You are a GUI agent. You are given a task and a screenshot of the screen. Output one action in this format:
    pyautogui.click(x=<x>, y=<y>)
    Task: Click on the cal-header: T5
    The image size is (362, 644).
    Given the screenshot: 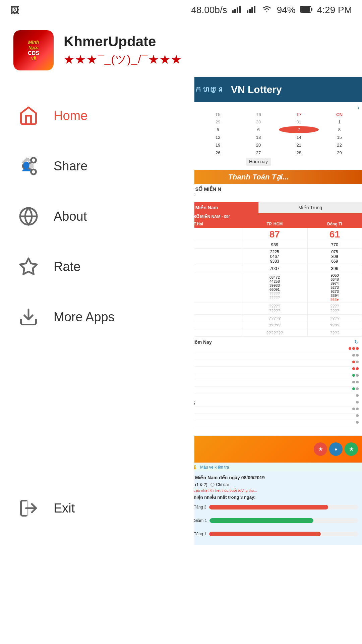 What is the action you would take?
    pyautogui.click(x=218, y=115)
    